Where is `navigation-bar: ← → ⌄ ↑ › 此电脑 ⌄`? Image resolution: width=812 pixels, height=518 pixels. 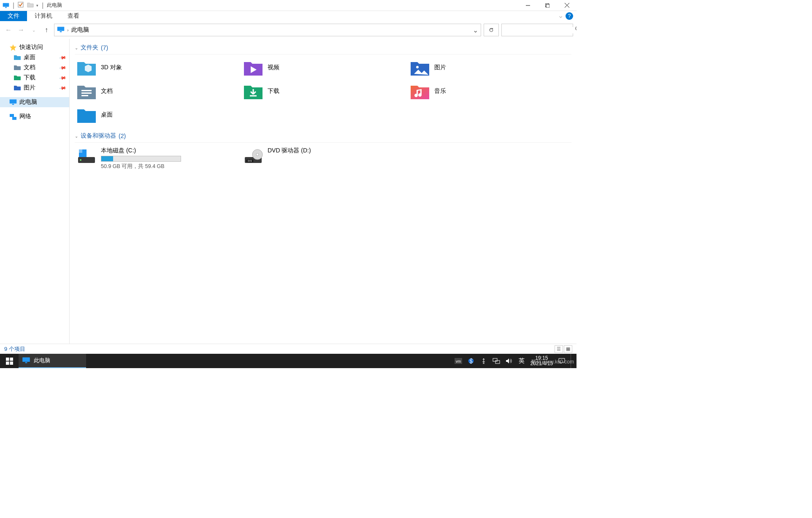 navigation-bar: ← → ⌄ ↑ › 此电脑 ⌄ is located at coordinates (288, 30).